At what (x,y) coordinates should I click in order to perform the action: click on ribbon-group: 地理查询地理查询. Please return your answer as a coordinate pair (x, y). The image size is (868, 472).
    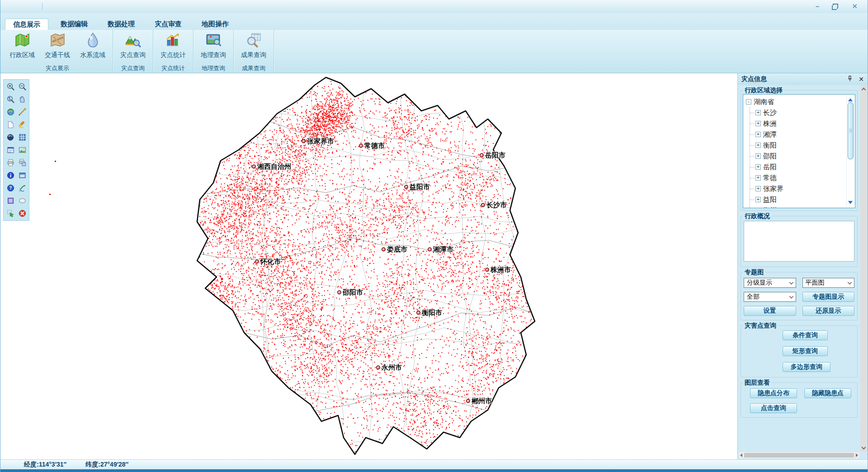
    Looking at the image, I should click on (213, 52).